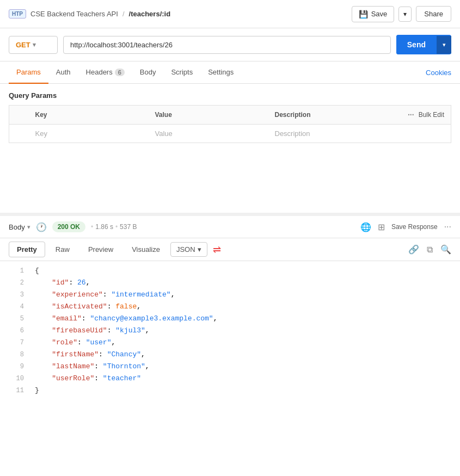  I want to click on line-content: "experience": "intermediate",, so click(243, 295).